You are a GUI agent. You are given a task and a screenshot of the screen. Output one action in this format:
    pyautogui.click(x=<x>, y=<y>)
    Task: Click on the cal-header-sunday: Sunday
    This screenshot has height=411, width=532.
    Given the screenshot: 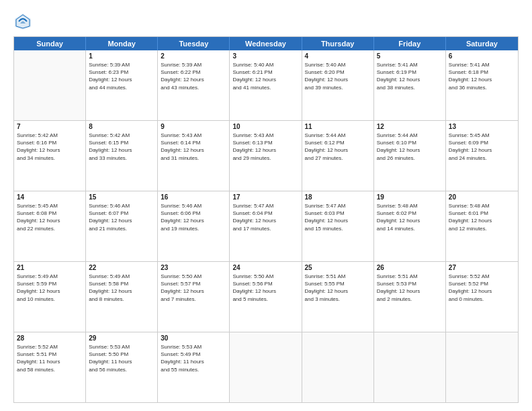 What is the action you would take?
    pyautogui.click(x=50, y=44)
    